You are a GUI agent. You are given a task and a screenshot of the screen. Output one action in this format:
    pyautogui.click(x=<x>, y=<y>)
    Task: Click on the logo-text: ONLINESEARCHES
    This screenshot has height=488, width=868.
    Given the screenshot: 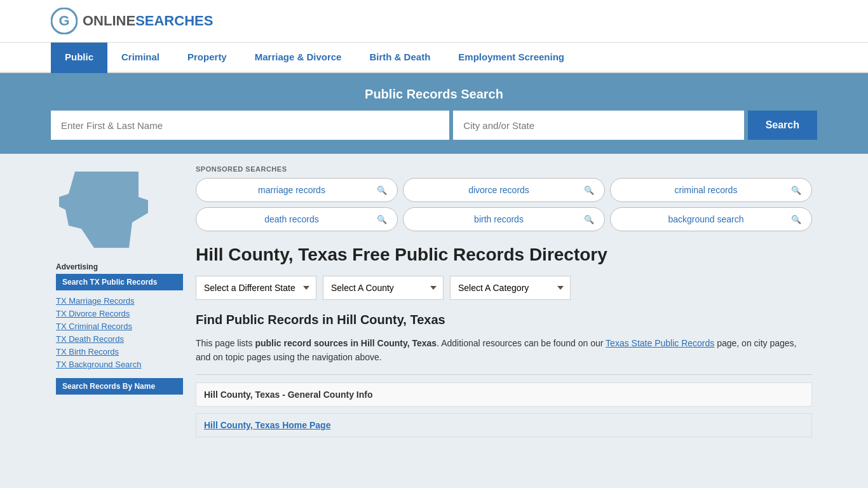 What is the action you would take?
    pyautogui.click(x=147, y=21)
    